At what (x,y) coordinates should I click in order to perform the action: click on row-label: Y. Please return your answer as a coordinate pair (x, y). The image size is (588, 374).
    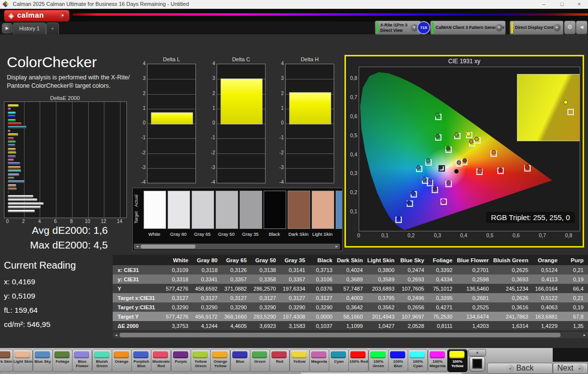
    Looking at the image, I should click on (138, 288).